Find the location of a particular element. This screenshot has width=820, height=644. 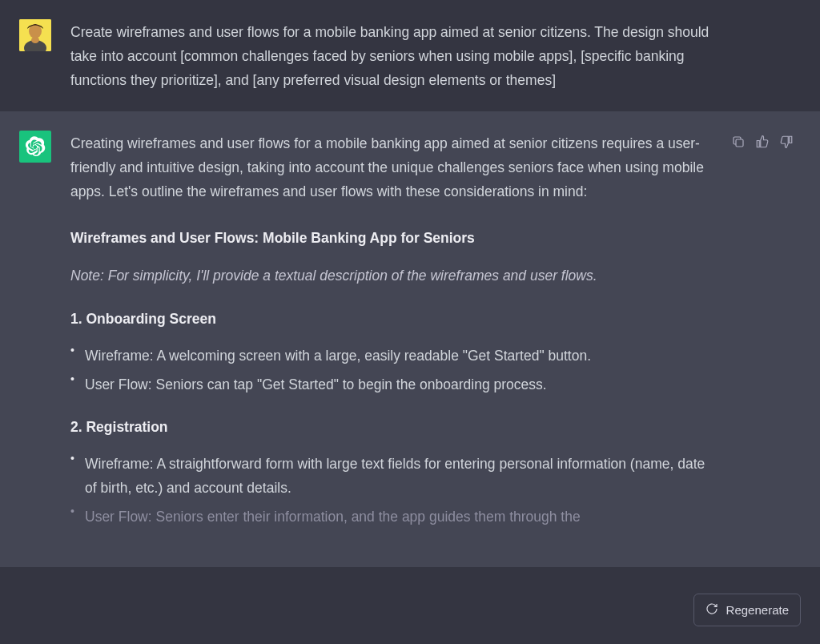

list-item: User Flow: Seniors can tap "Get Started"… is located at coordinates (391, 385).